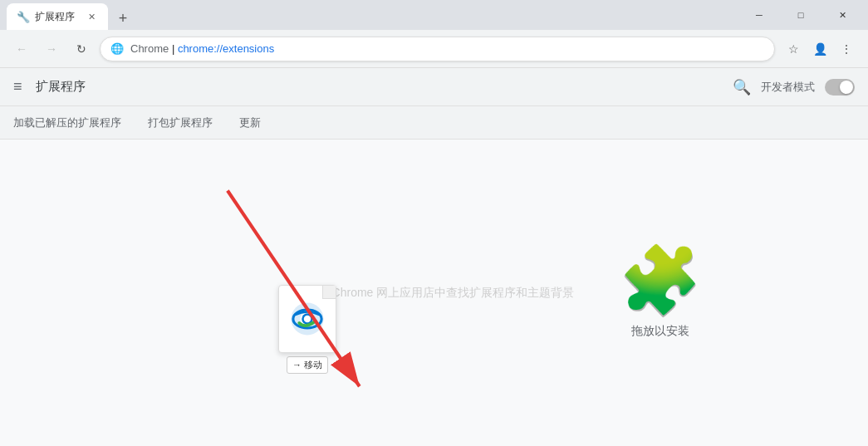  I want to click on address-bar: ← → ↻ 🌐 Chrome | chrome://extensions ☆ 👤…, so click(434, 49).